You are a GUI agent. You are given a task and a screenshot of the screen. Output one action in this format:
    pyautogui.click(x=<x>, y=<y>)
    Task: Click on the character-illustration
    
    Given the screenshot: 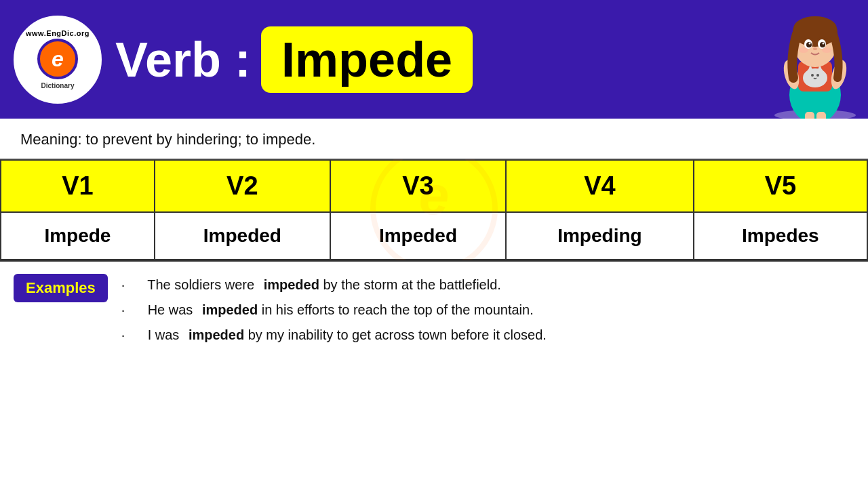 What is the action you would take?
    pyautogui.click(x=815, y=60)
    